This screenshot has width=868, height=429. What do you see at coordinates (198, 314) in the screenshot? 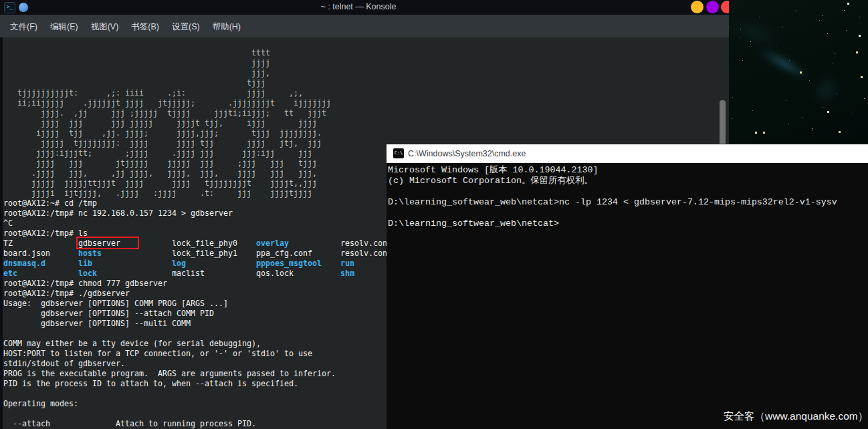
I see `terminal-line: gdbserver [OPTIONS] --attach COMM PID` at bounding box center [198, 314].